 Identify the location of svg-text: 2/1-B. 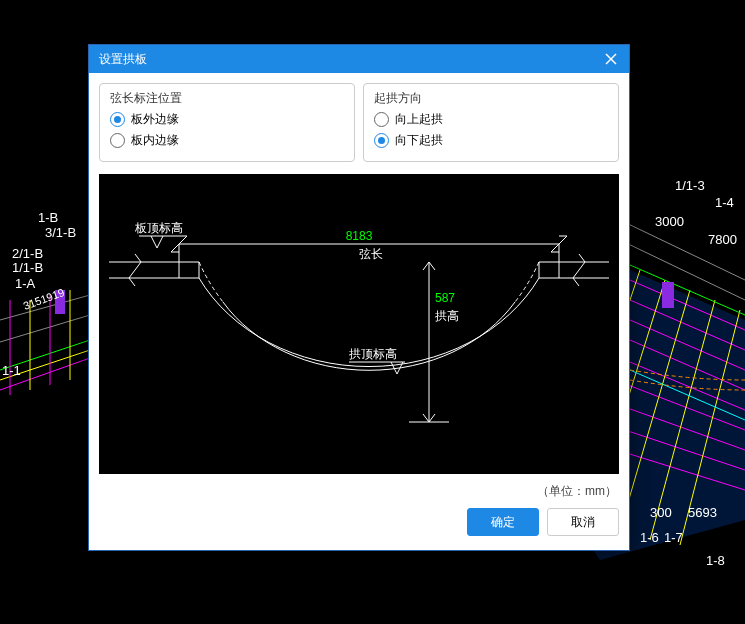
(28, 254).